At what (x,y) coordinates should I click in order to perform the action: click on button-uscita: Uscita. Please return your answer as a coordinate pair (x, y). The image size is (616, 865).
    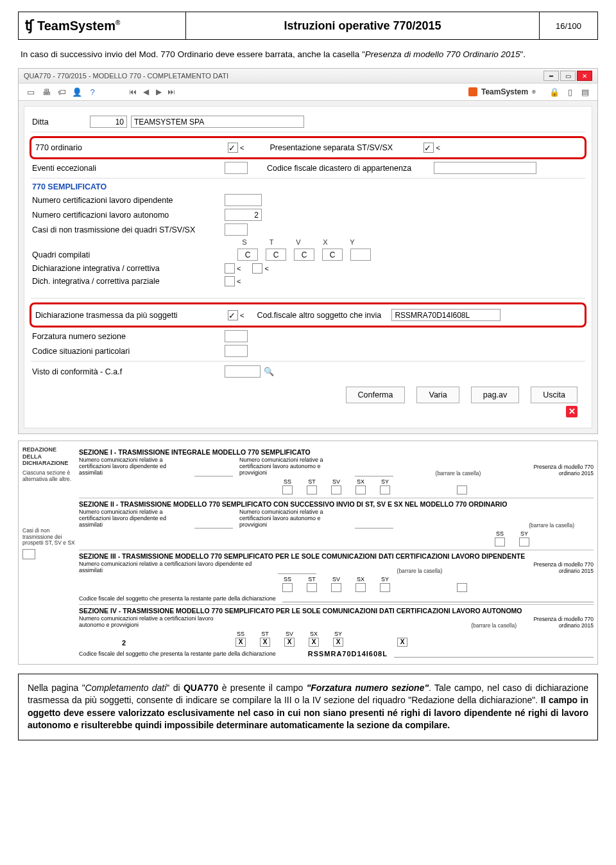
    Looking at the image, I should click on (554, 395).